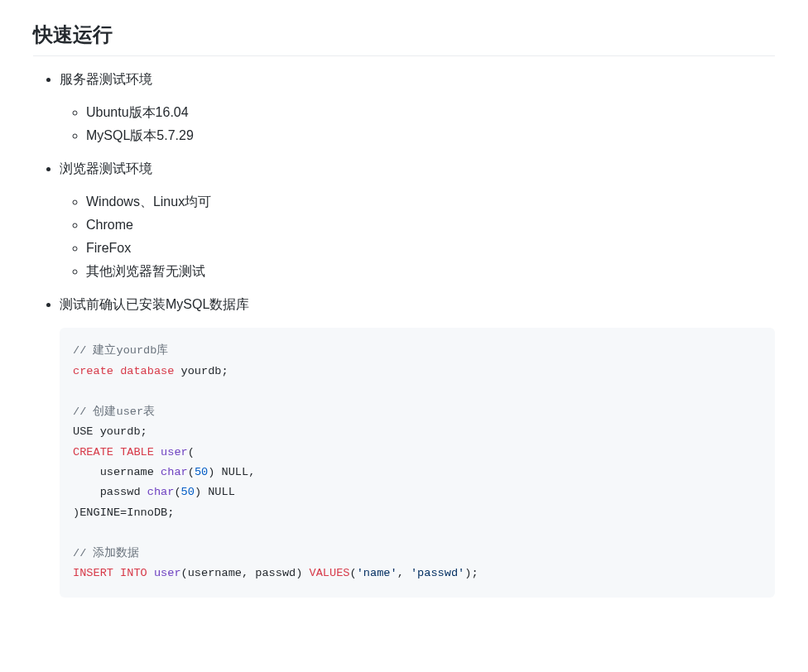  Describe the element at coordinates (417, 79) in the screenshot. I see `server-env-title: 服务器测试环境` at that location.